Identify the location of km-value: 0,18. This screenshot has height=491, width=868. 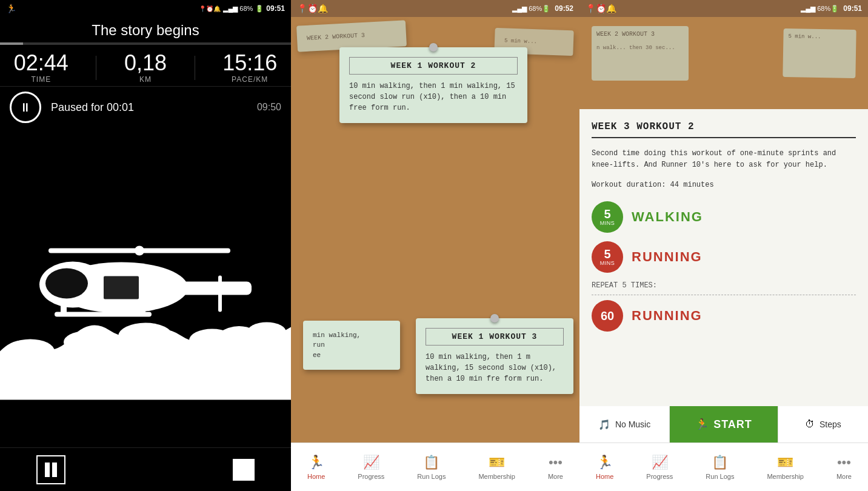
(145, 63).